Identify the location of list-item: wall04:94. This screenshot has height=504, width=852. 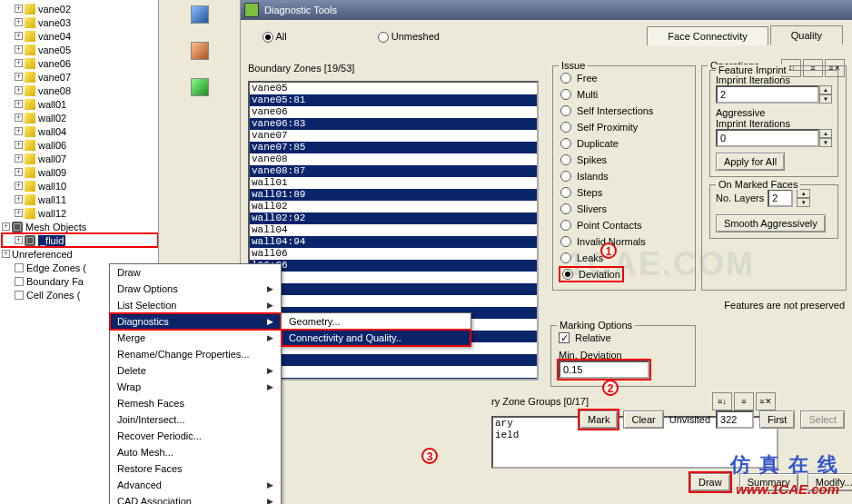
(393, 242).